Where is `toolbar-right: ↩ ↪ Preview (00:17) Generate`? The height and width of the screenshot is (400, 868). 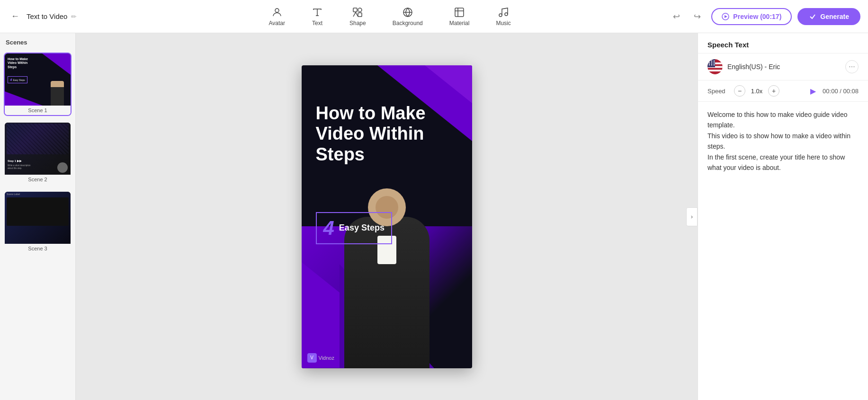 toolbar-right: ↩ ↪ Preview (00:17) Generate is located at coordinates (764, 17).